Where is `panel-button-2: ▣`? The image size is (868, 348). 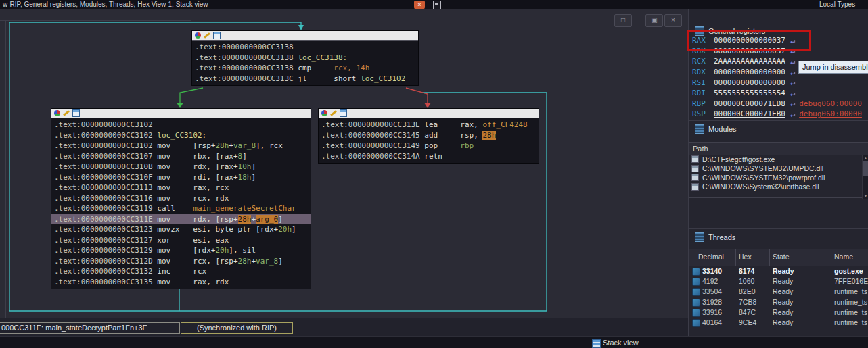 panel-button-2: ▣ is located at coordinates (654, 20).